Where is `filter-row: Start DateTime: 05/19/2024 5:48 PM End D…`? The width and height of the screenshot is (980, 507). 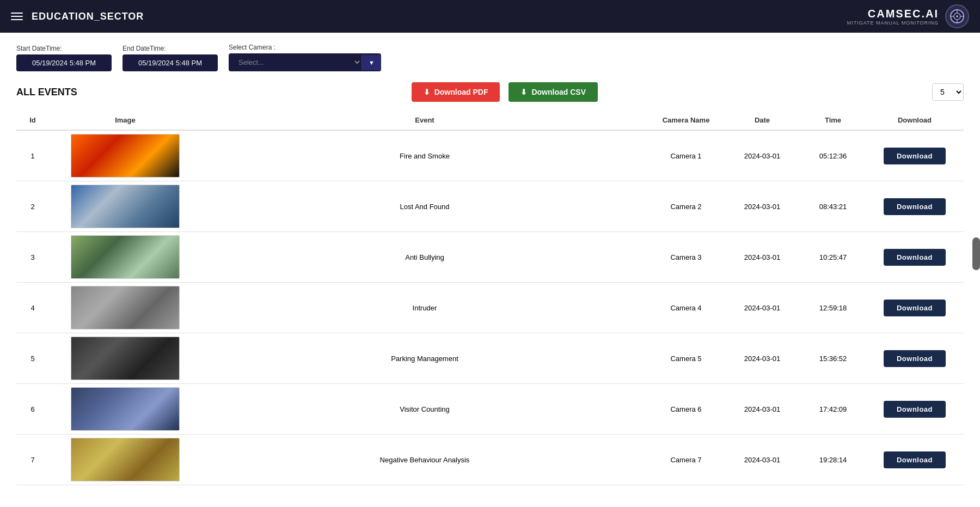 filter-row: Start DateTime: 05/19/2024 5:48 PM End D… is located at coordinates (490, 58).